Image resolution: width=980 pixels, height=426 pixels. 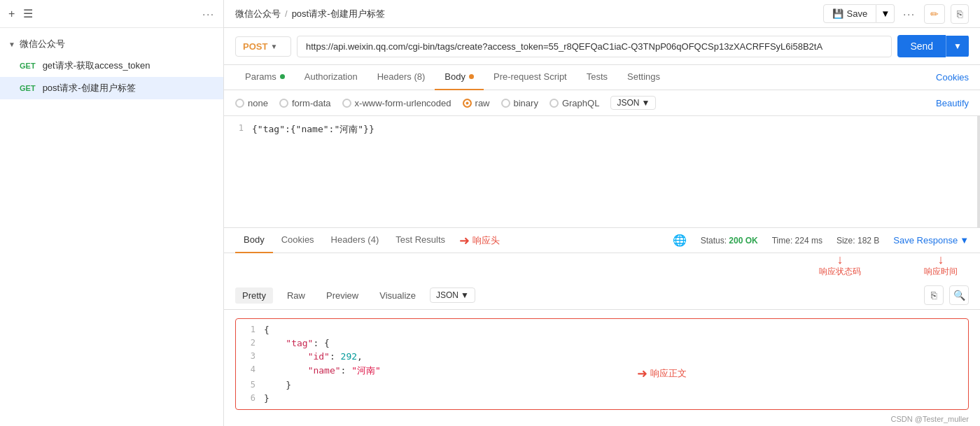 I want to click on breadcrumb-current: post请求-创建用户标签, so click(x=339, y=14).